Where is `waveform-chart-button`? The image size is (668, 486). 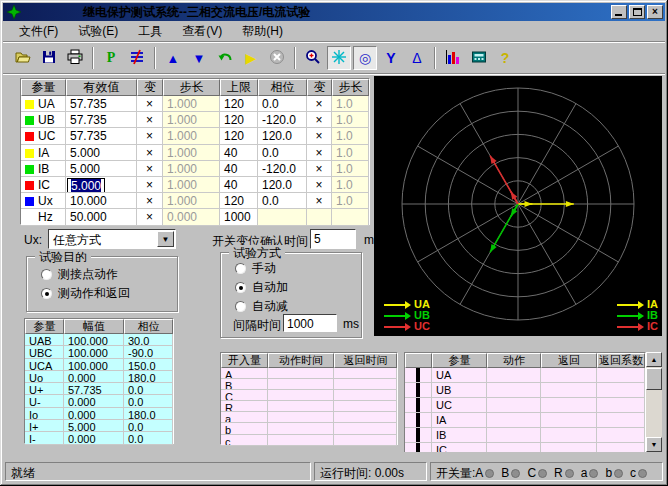 waveform-chart-button is located at coordinates (453, 58).